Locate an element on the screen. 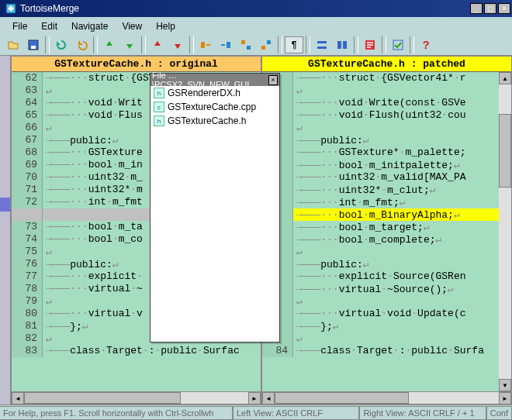  code-line: →———···void·Flush(uint32·cou is located at coordinates (380, 115).